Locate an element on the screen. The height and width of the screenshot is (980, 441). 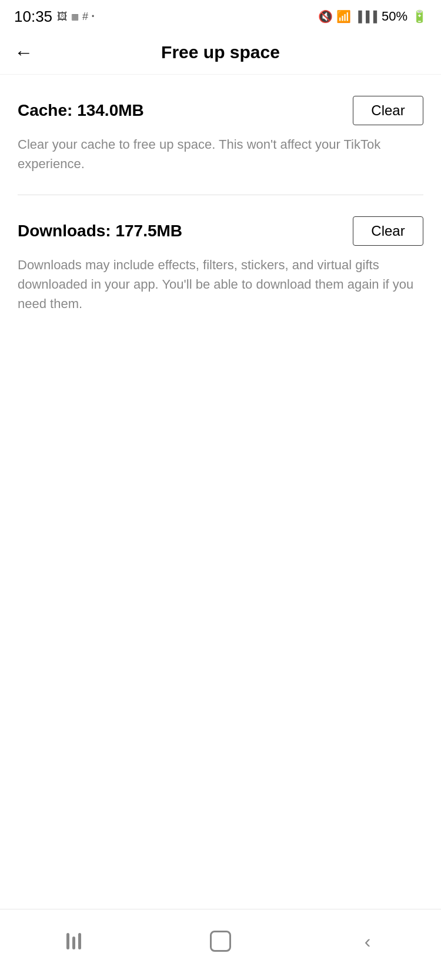
status-bar: 10:35 🖼 ▦ # • 🔇 📶 ▐▐▐ 50% 🔋 is located at coordinates (220, 15).